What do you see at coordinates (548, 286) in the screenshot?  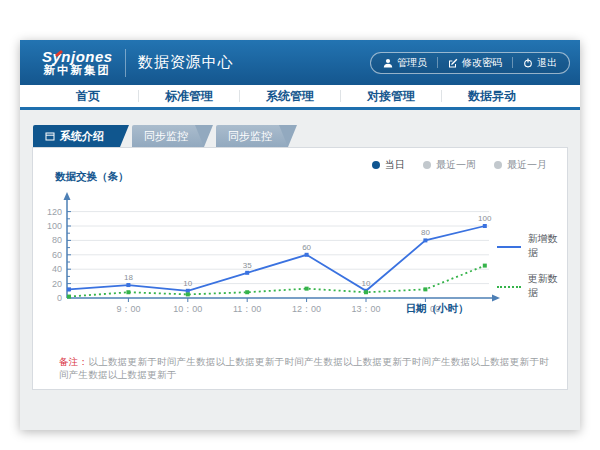 I see `legend-label: 更新数据` at bounding box center [548, 286].